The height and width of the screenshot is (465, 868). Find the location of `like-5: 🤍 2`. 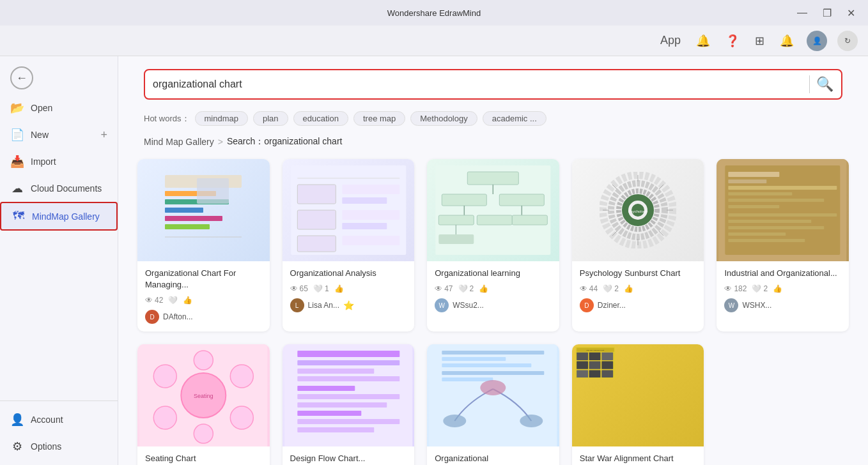

like-5: 🤍 2 is located at coordinates (759, 289).